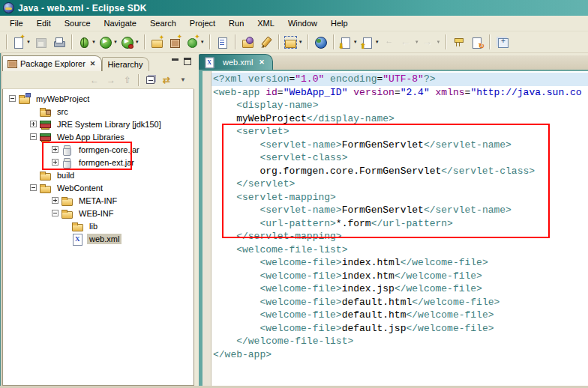 The image size is (588, 388). What do you see at coordinates (303, 23) in the screenshot?
I see `menu-window: Window` at bounding box center [303, 23].